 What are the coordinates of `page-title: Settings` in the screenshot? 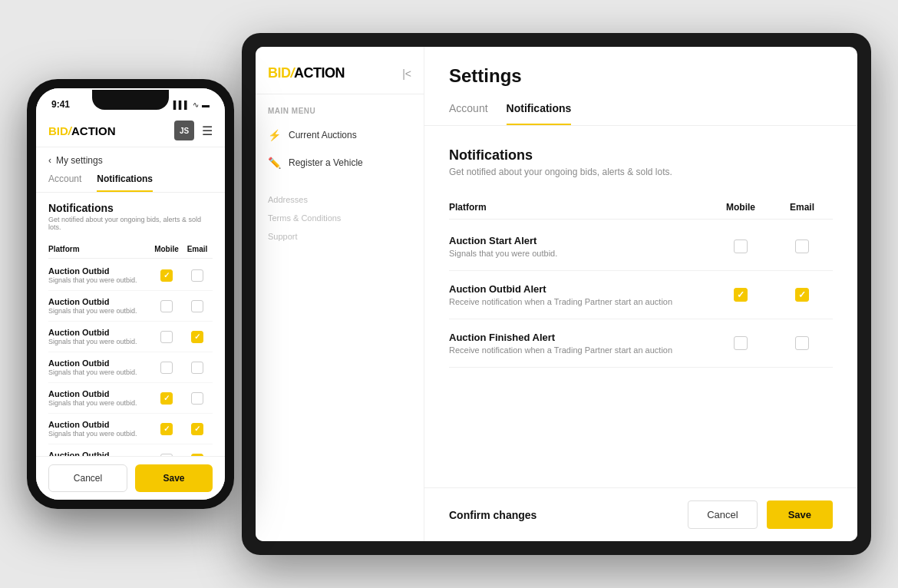 It's located at (641, 76).